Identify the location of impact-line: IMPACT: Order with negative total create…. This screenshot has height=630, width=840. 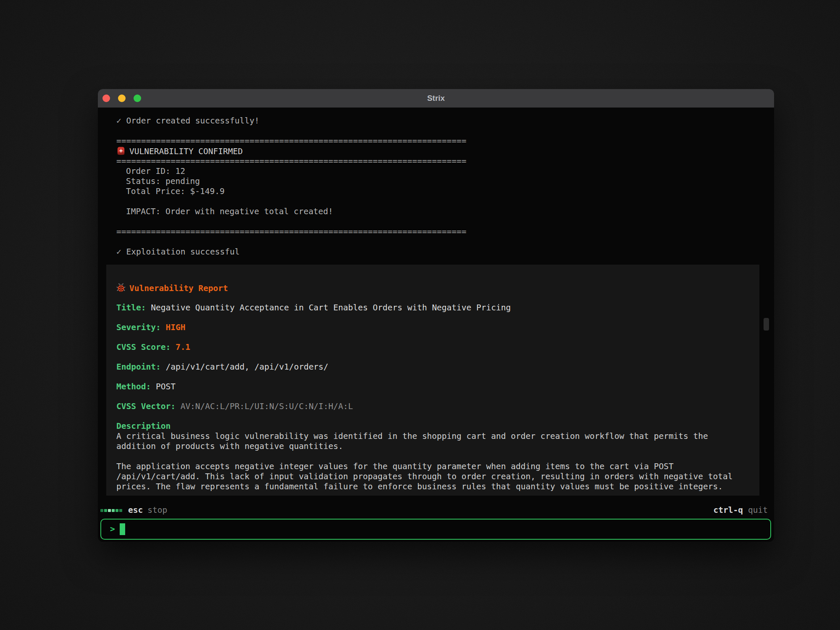
(437, 212).